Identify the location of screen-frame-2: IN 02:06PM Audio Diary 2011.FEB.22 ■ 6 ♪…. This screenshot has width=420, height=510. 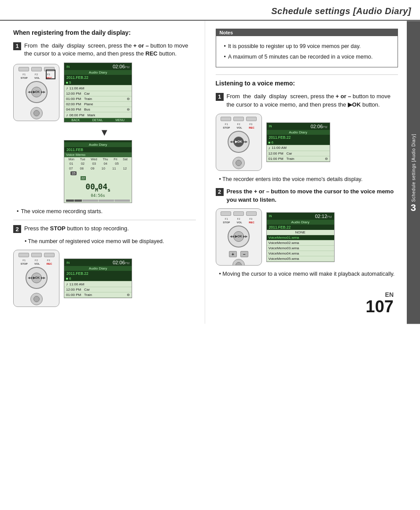
(98, 278).